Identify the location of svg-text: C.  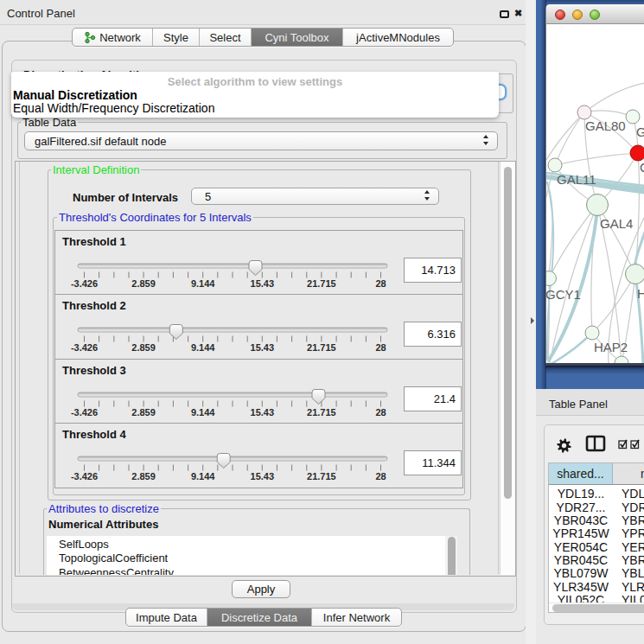
(641, 168).